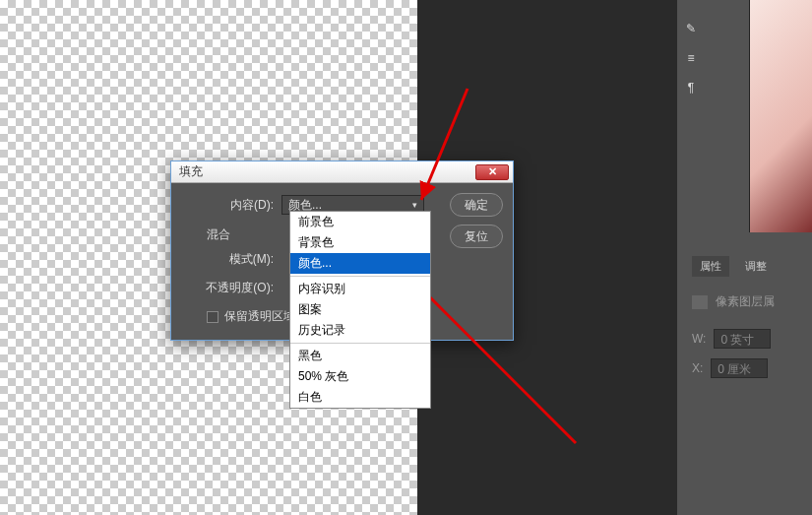 The width and height of the screenshot is (812, 515). Describe the element at coordinates (232, 205) in the screenshot. I see `content-label: 内容(D):` at that location.